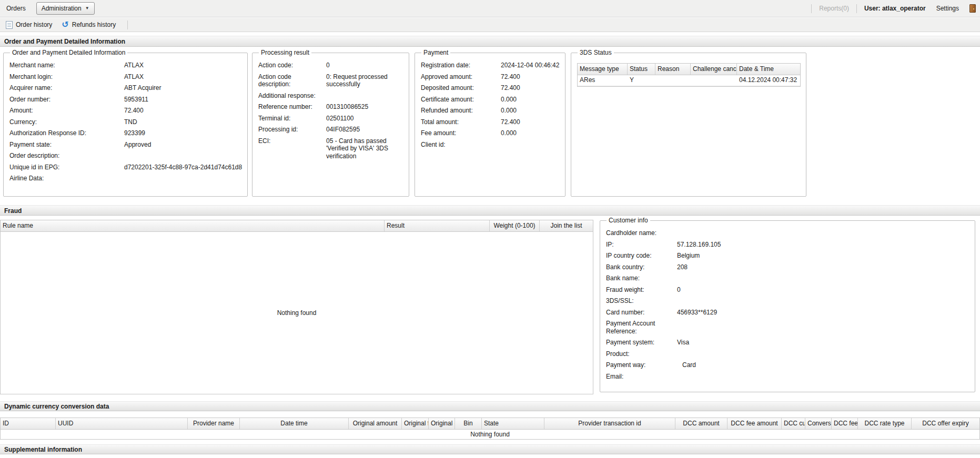 The image size is (980, 458). What do you see at coordinates (292, 119) in the screenshot?
I see `field-label: Terminal id:` at bounding box center [292, 119].